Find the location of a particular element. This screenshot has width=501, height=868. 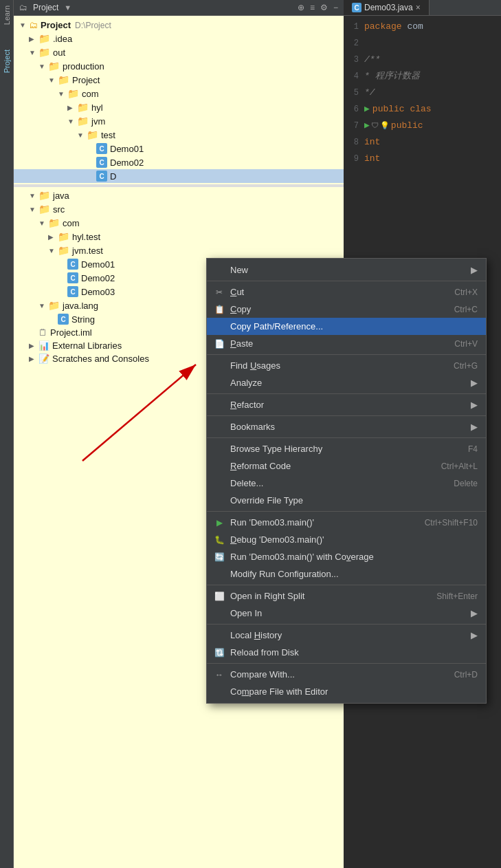

menu-item-run-coverage: 🔄 Run 'Demo03.main()' with Coverage is located at coordinates (346, 557).